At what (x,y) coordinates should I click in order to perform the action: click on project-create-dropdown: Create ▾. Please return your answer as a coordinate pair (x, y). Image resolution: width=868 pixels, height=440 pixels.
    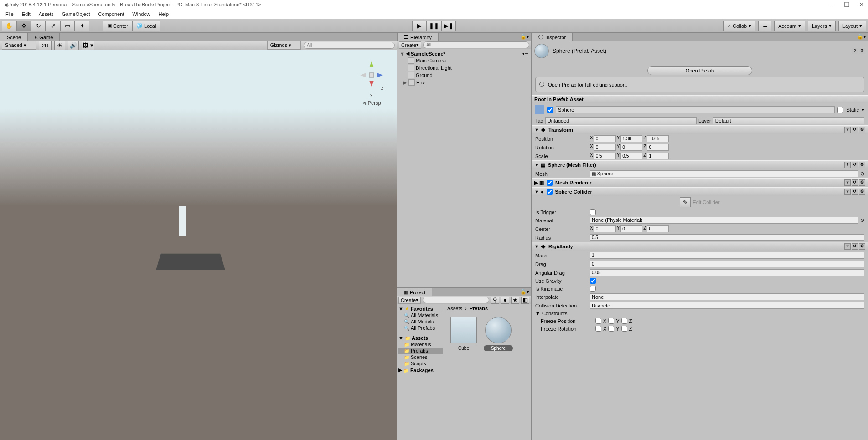
    Looking at the image, I should click on (409, 300).